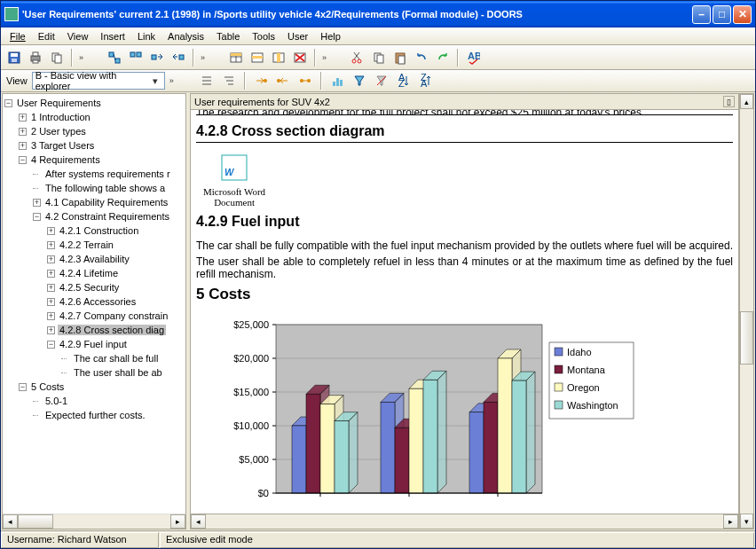 The width and height of the screenshot is (756, 549). Describe the element at coordinates (465, 113) in the screenshot. I see `requirement-text: The research and development for the ful…` at that location.